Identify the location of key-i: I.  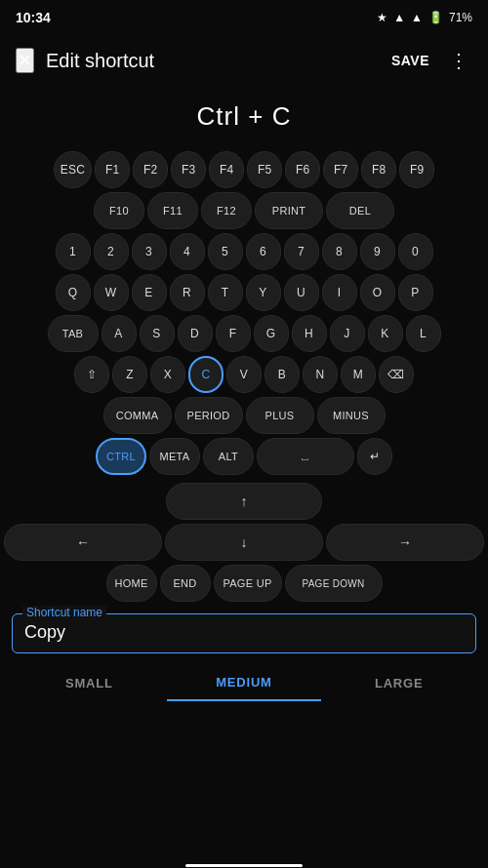
(340, 293).